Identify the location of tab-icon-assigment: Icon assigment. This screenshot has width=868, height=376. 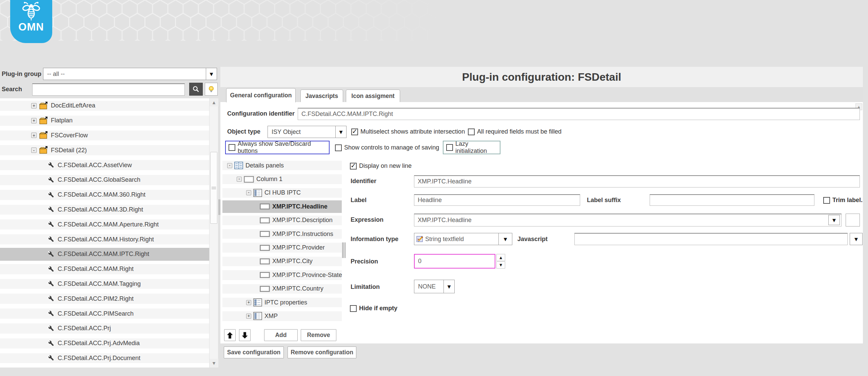
(373, 96).